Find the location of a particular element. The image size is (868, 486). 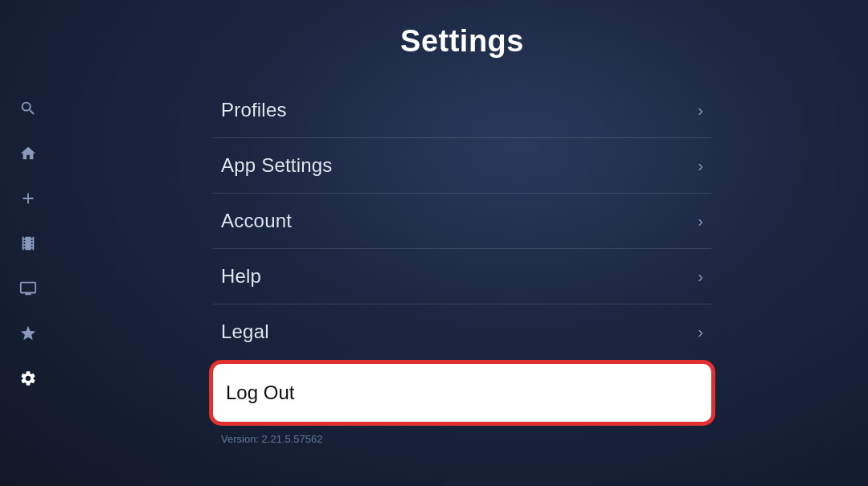

menu-item-app-settings: App Settings › is located at coordinates (462, 165).